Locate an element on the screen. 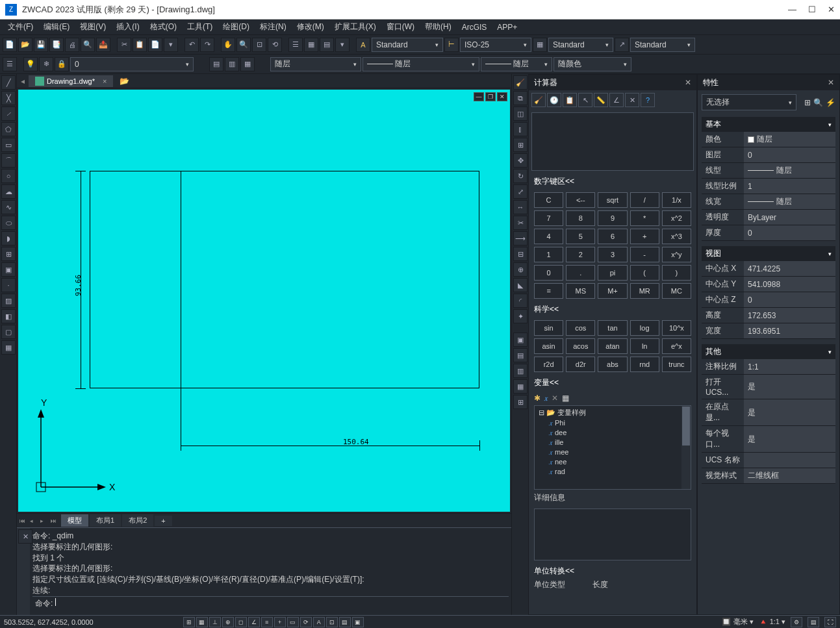 The height and width of the screenshot is (628, 840). color-dropdown: 随颜色▾ is located at coordinates (592, 64).